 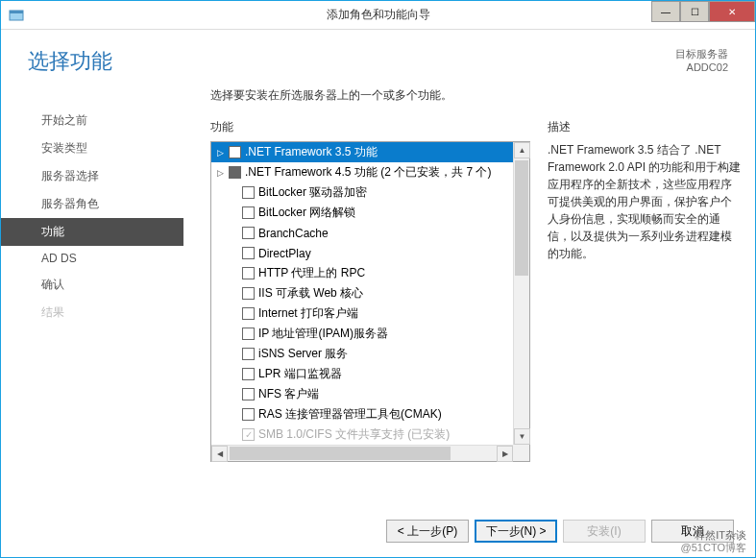 What do you see at coordinates (371, 313) in the screenshot?
I see `feature-row: Internet 打印客户端` at bounding box center [371, 313].